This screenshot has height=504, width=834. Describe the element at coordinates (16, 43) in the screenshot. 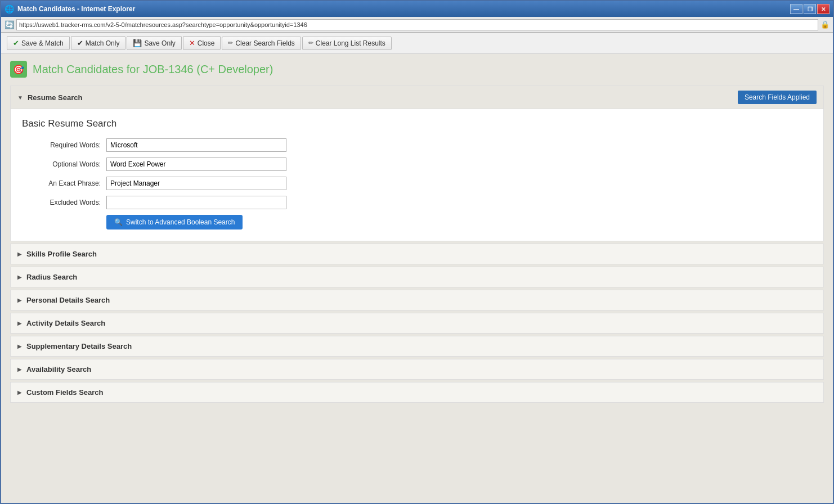

I see `checkmark-green-icon: ✔` at that location.